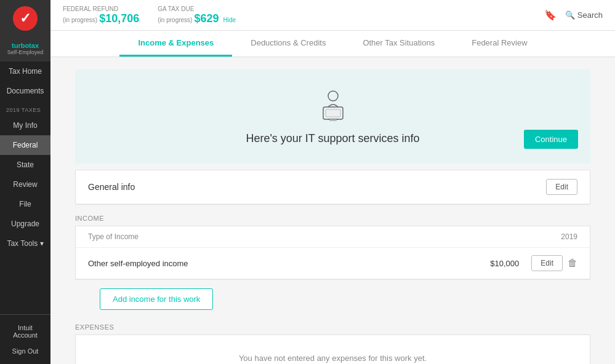  Describe the element at coordinates (551, 139) in the screenshot. I see `continue-button: Continue` at that location.